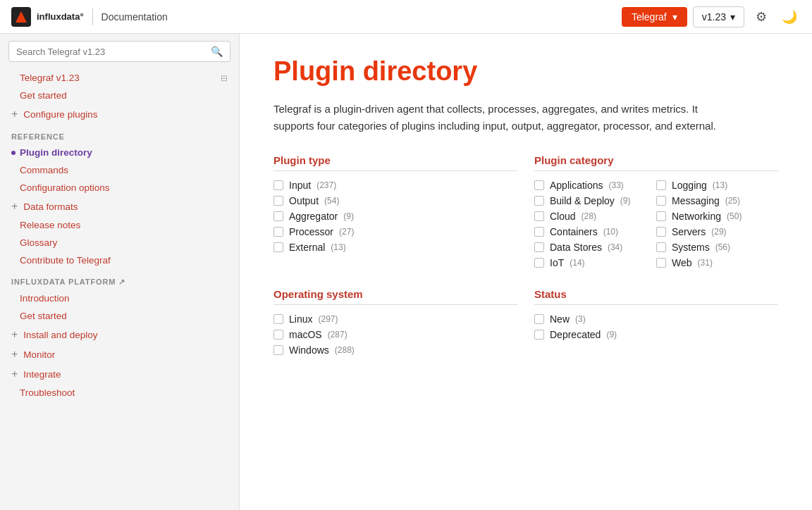 The height and width of the screenshot is (510, 812). Describe the element at coordinates (595, 185) in the screenshot. I see `list-item: Applications(33)` at that location.